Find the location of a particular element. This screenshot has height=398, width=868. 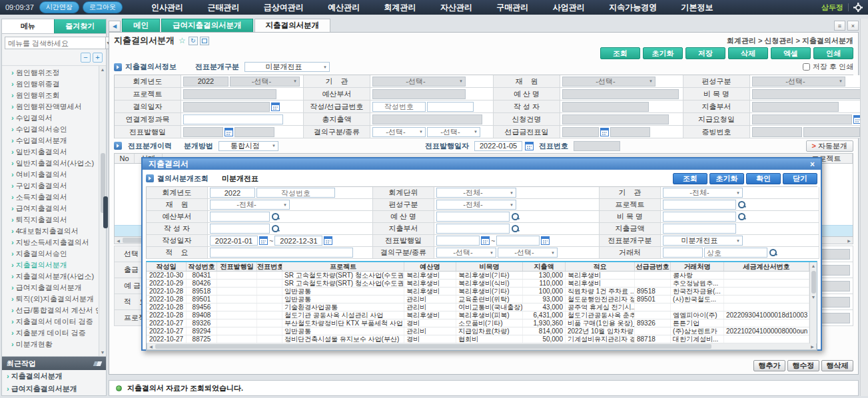

sidebar-menu-item: 일반지출결의서 is located at coordinates (52, 152).